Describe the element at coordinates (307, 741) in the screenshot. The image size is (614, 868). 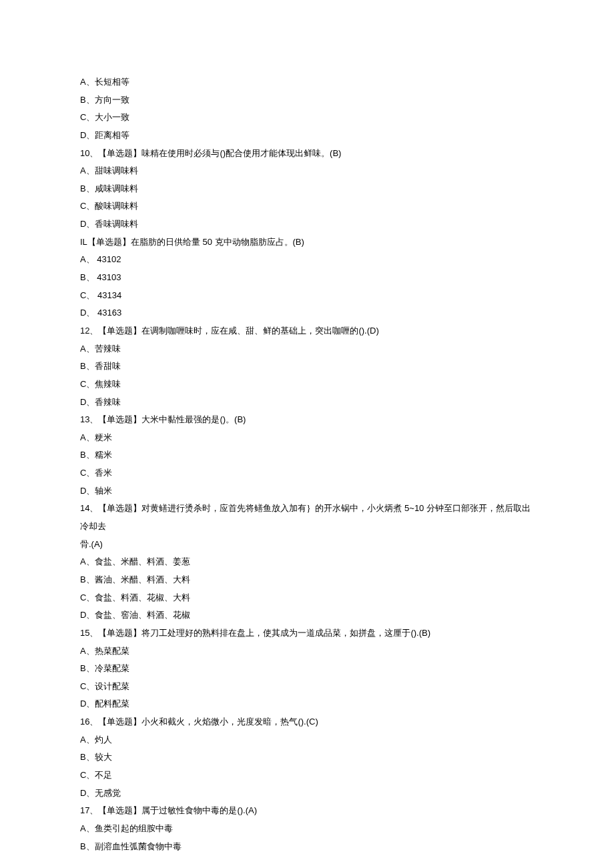
I see `text-line: A、灼人` at that location.